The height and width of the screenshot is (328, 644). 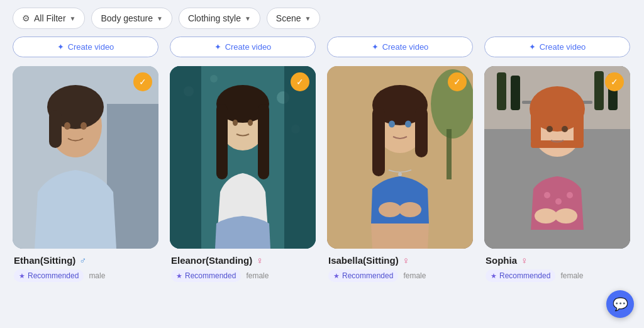 I want to click on chat-icon: 💬, so click(x=620, y=304).